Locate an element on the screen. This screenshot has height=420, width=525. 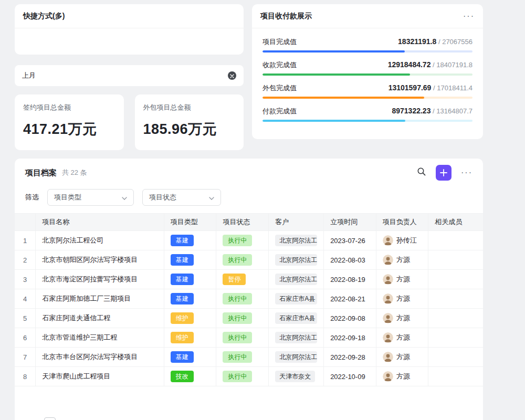
cell-date: 2022-09-18 is located at coordinates (350, 338).